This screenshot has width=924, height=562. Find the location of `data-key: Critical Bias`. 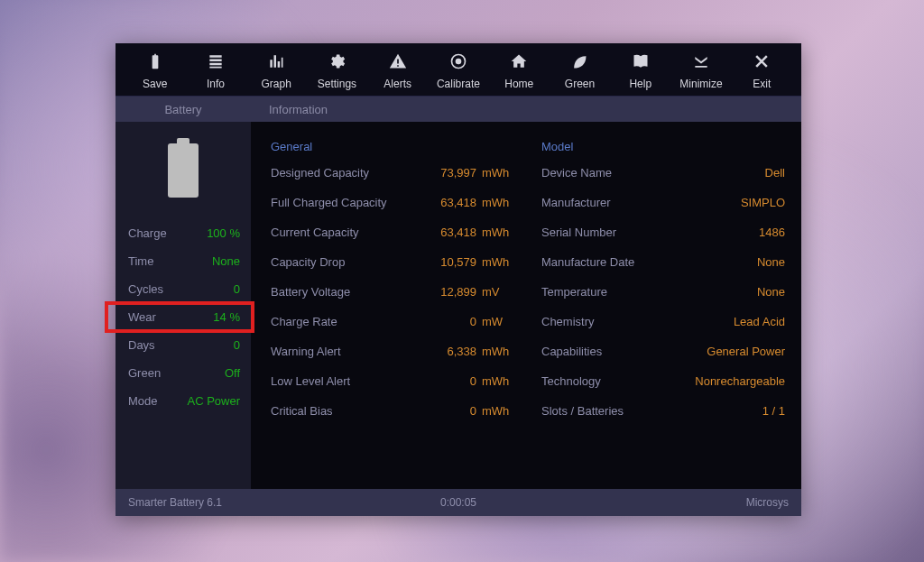

data-key: Critical Bias is located at coordinates (301, 411).